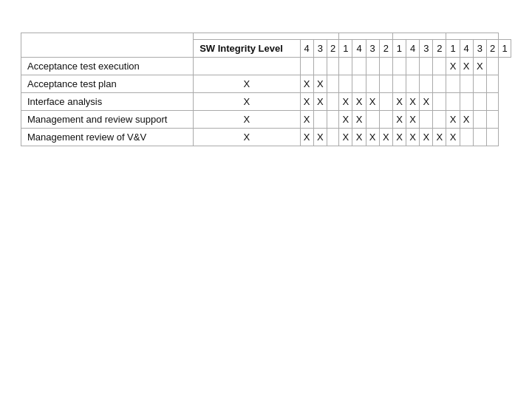 Image resolution: width=532 pixels, height=399 pixels. I want to click on cell-r3-c8: X, so click(399, 120).